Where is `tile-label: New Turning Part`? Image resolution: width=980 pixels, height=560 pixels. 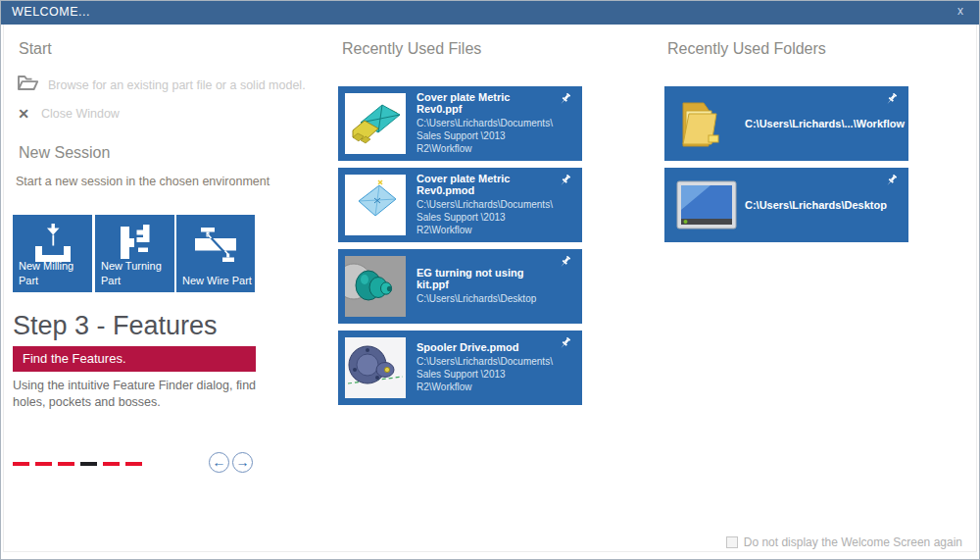 tile-label: New Turning Part is located at coordinates (136, 273).